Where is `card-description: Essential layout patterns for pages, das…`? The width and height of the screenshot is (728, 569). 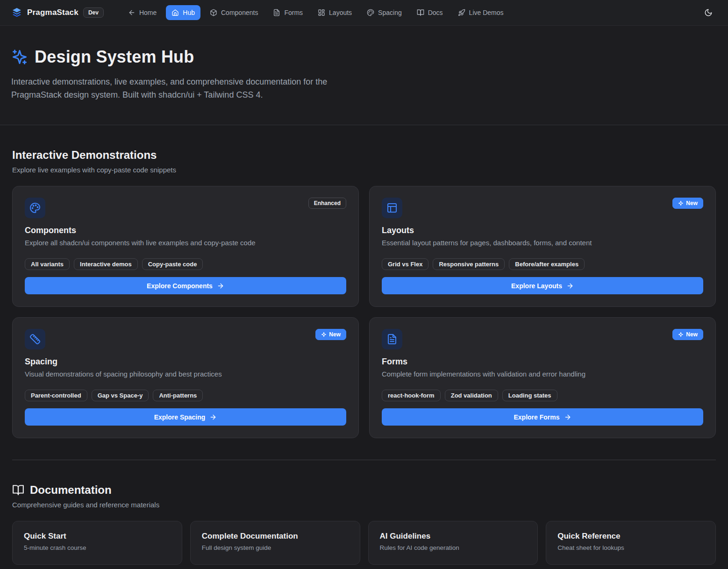 card-description: Essential layout patterns for pages, das… is located at coordinates (542, 243).